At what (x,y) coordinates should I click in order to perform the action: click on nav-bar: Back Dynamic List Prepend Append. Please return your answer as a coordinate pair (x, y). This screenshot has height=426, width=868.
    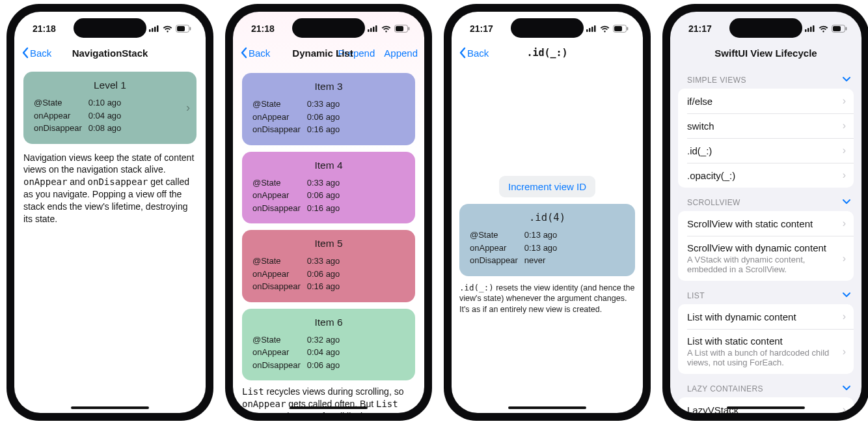
    Looking at the image, I should click on (329, 53).